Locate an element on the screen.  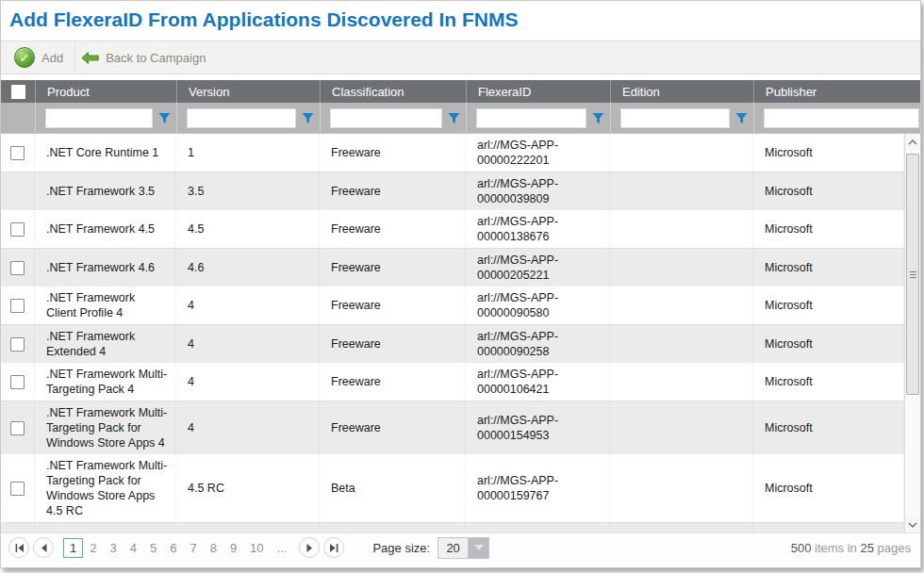
pager-pages: 12345678910... is located at coordinates (178, 548).